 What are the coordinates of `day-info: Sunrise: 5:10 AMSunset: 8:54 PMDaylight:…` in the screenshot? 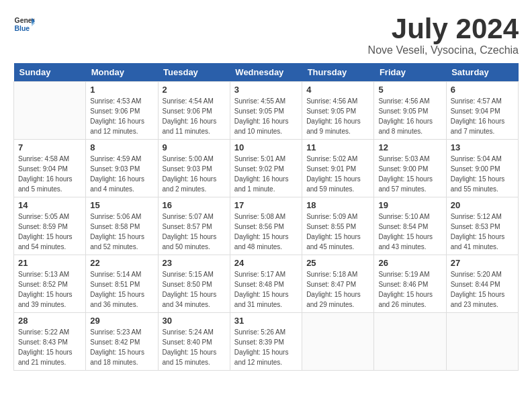 It's located at (410, 232).